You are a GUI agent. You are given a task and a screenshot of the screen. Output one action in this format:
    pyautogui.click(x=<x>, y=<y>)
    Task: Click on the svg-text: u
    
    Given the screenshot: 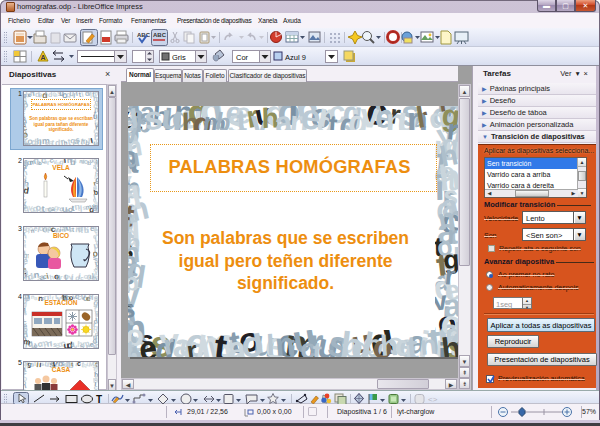 What is the action you would take?
    pyautogui.click(x=96, y=144)
    